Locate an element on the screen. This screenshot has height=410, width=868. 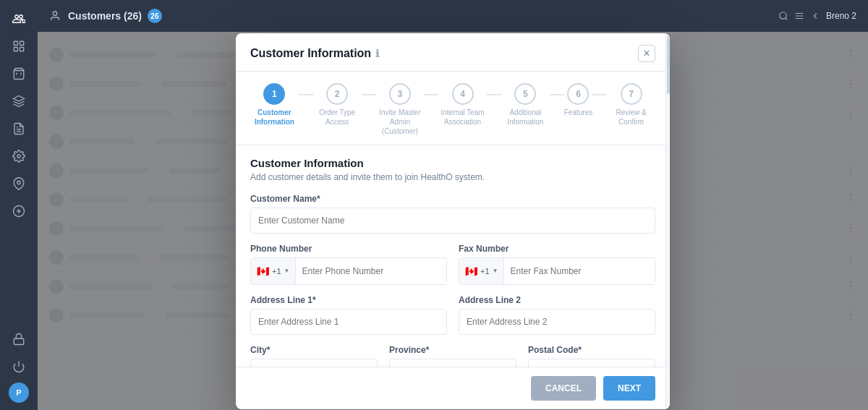
postal-col: Postal Code* is located at coordinates (592, 356).